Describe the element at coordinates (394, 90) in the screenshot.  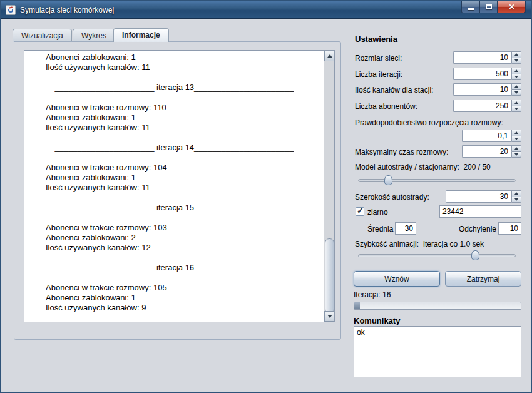
I see `ilosc-kanalow-label: Ilość kanałów dla stacji:` at that location.